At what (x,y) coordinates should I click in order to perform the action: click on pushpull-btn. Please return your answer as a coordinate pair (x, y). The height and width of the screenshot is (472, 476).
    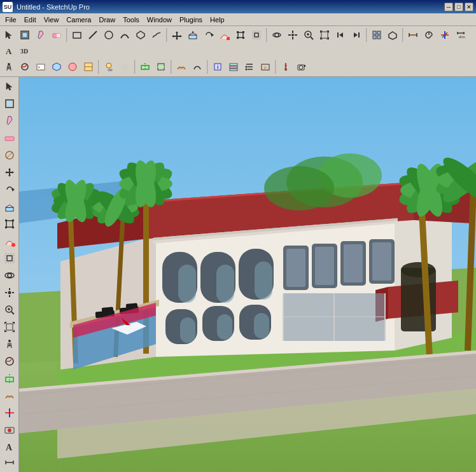
    Looking at the image, I should click on (193, 35).